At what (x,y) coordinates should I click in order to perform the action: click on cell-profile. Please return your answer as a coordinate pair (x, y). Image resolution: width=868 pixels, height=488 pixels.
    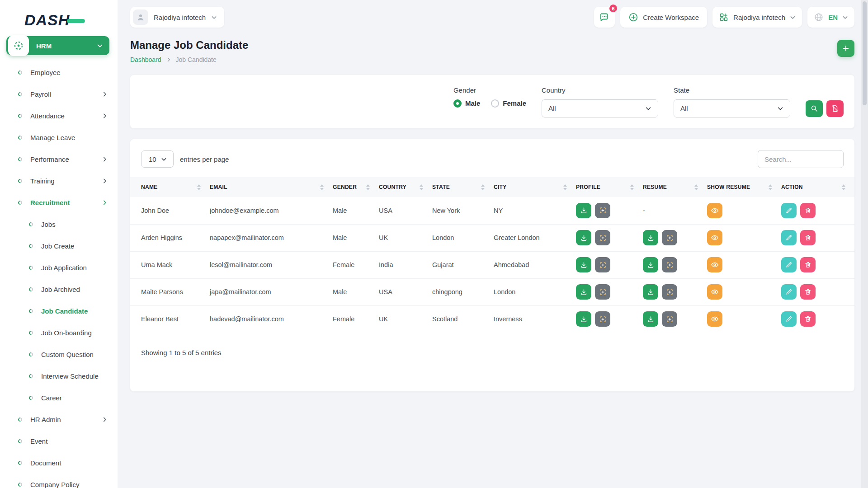
    Looking at the image, I should click on (609, 265).